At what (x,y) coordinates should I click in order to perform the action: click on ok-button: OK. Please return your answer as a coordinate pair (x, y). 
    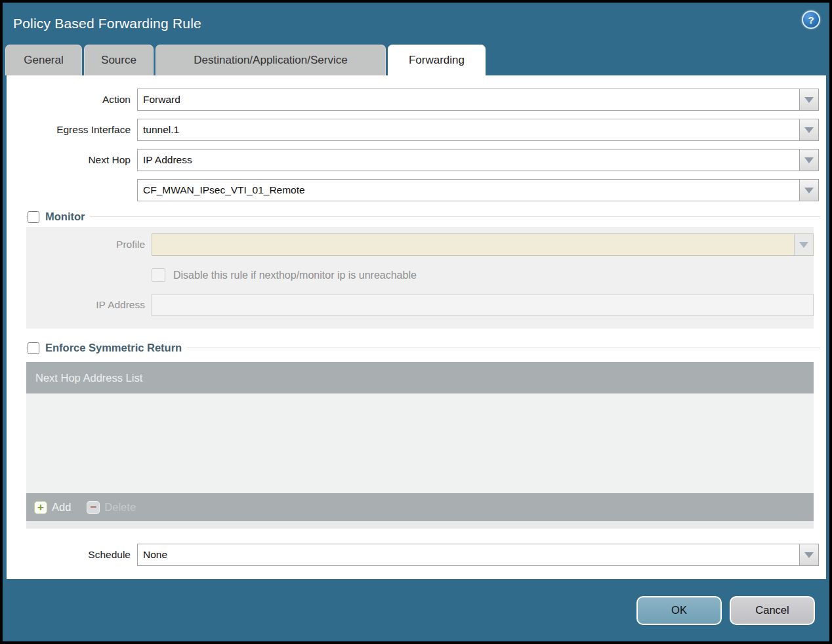
    Looking at the image, I should click on (679, 611).